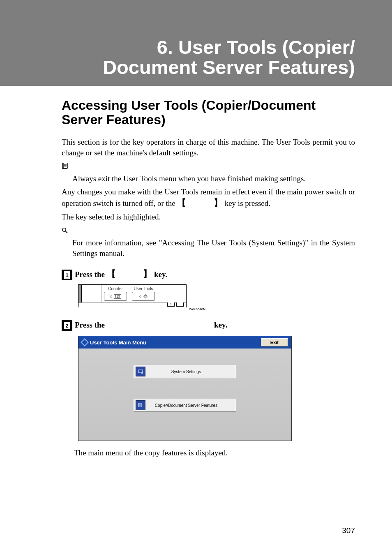 This screenshot has width=392, height=554. I want to click on para2-a: Any changes you make with the User Tools…, so click(208, 198).